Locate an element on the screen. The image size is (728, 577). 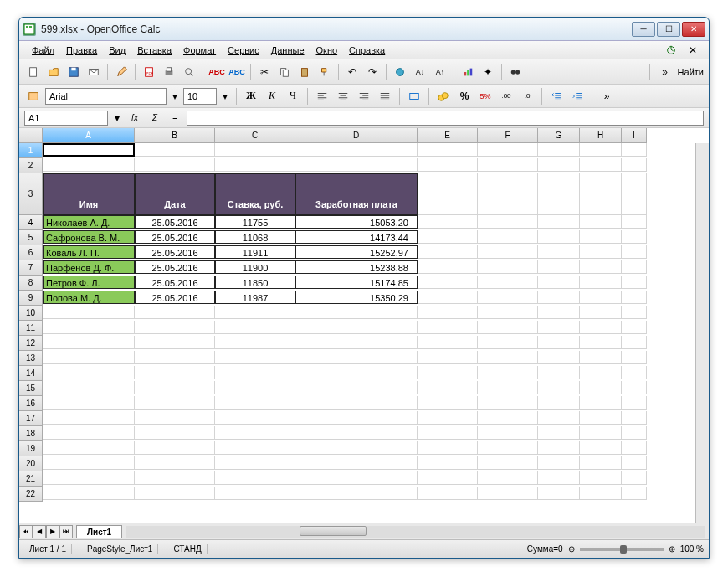
column-header-C: C is located at coordinates (255, 136).